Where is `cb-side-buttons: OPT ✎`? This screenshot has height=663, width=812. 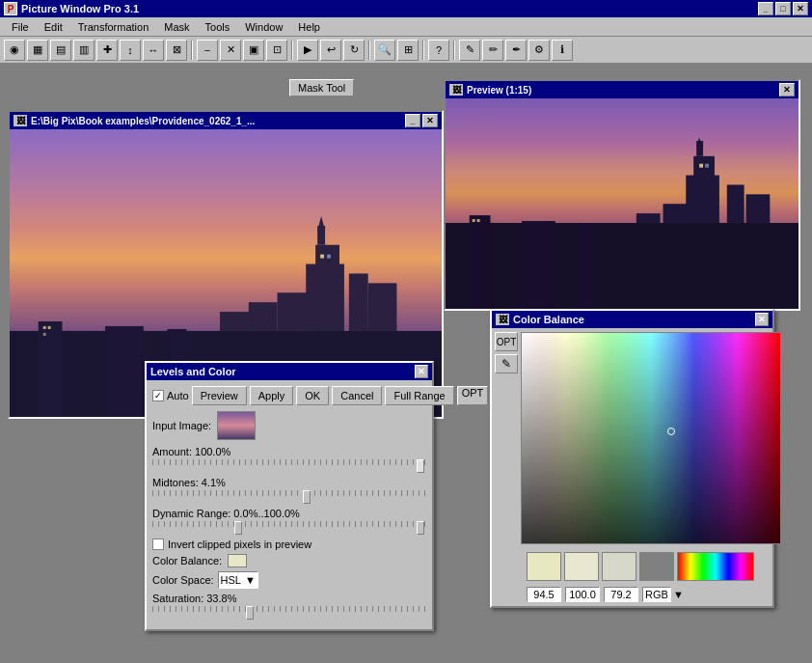
cb-side-buttons: OPT ✎ is located at coordinates (506, 467).